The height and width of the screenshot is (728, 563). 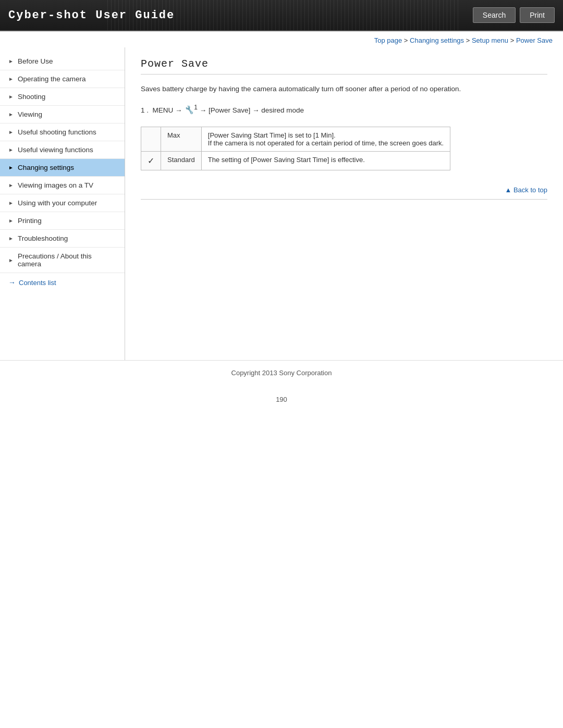 I want to click on sidebar-item-viewing-tv: ► Viewing images on a TV, so click(x=63, y=186).